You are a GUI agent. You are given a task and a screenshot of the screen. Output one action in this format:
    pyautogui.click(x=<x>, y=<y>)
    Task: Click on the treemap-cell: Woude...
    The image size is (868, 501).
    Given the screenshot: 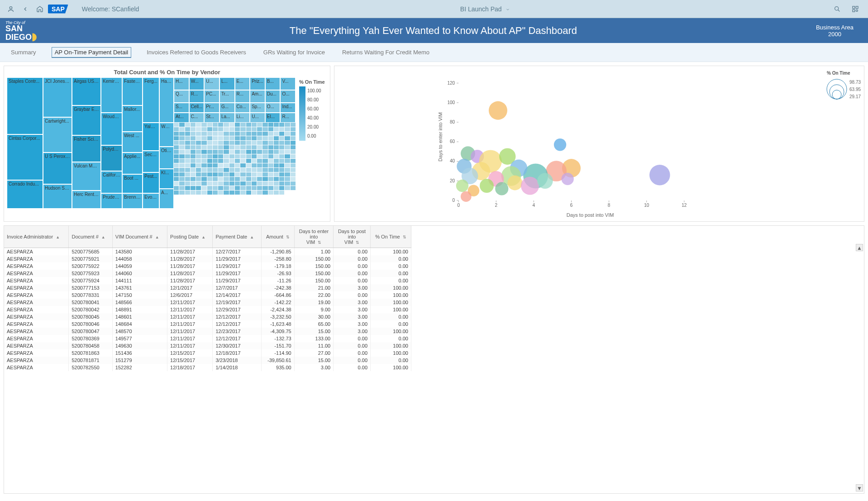 What is the action you would take?
    pyautogui.click(x=111, y=129)
    